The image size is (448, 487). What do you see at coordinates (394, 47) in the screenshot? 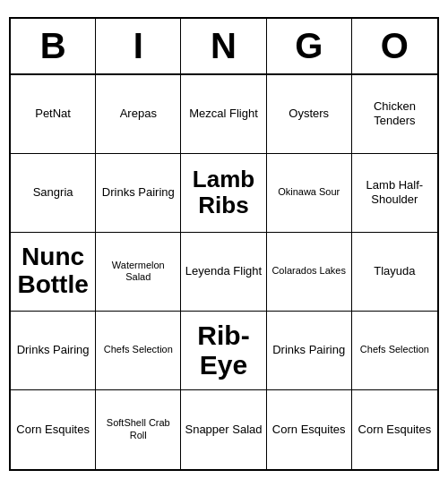
I see `header-o: O` at bounding box center [394, 47].